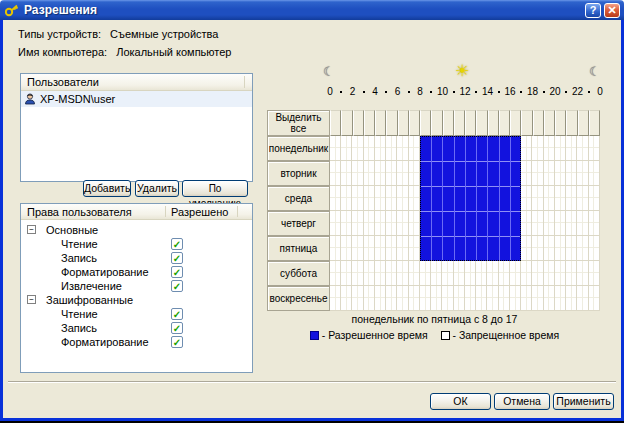 The height and width of the screenshot is (423, 624). I want to click on help-button: ?, so click(593, 10).